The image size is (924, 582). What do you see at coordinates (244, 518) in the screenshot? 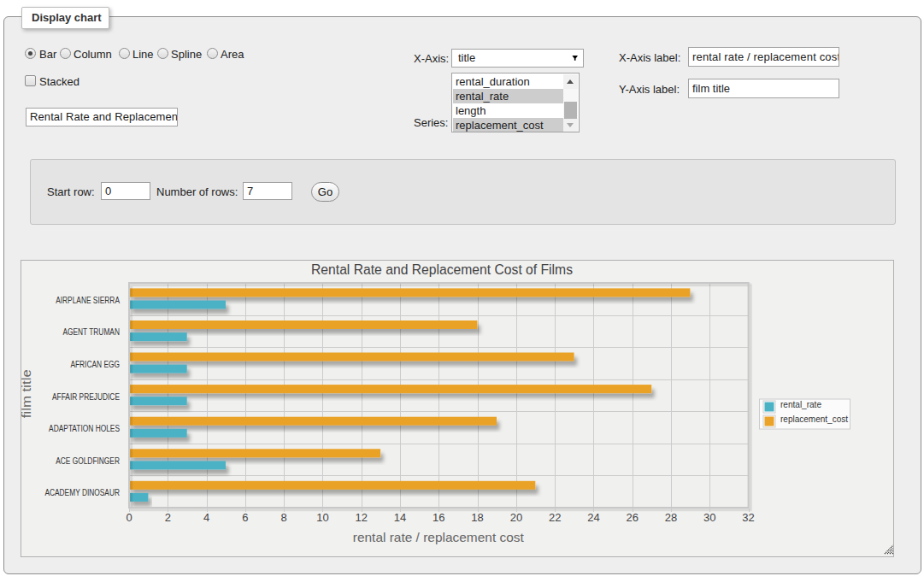
I see `svg-text: 6` at bounding box center [244, 518].